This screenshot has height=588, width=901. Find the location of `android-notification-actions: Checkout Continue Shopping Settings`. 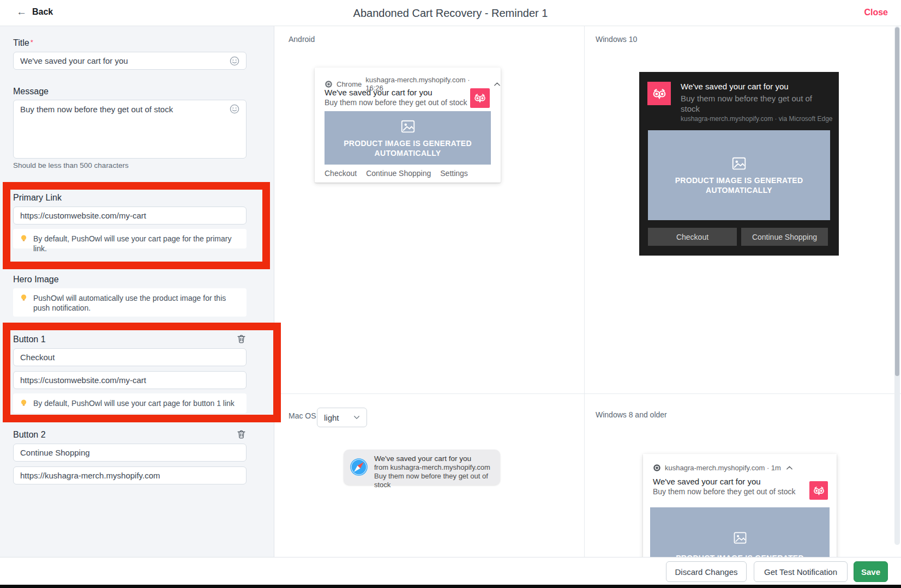

android-notification-actions: Checkout Continue Shopping Settings is located at coordinates (396, 173).